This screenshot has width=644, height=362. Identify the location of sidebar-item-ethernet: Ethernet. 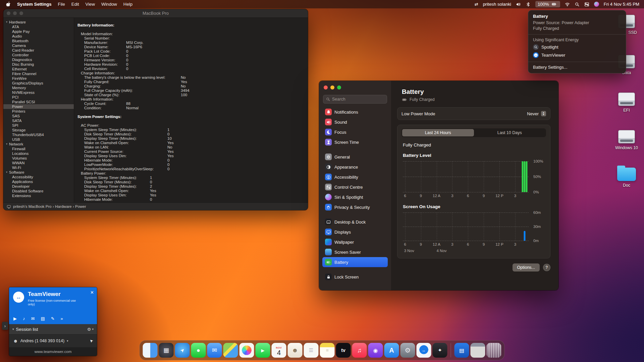
(39, 69).